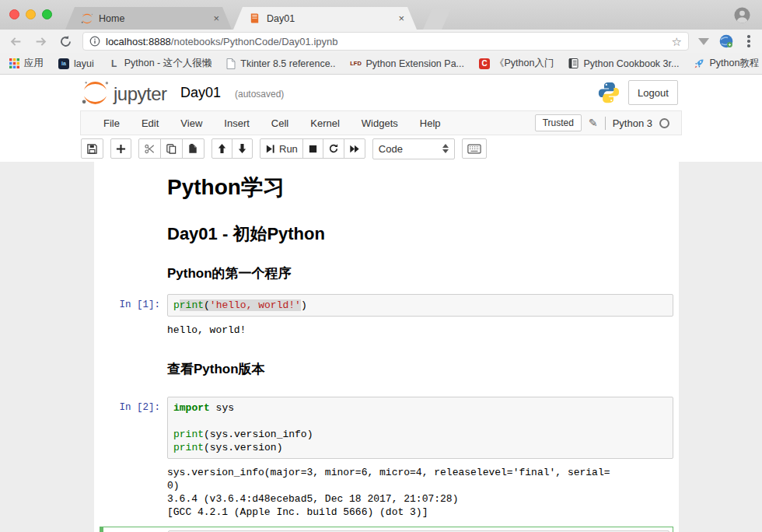 This screenshot has width=762, height=532. What do you see at coordinates (65, 41) in the screenshot?
I see `reload-icon` at bounding box center [65, 41].